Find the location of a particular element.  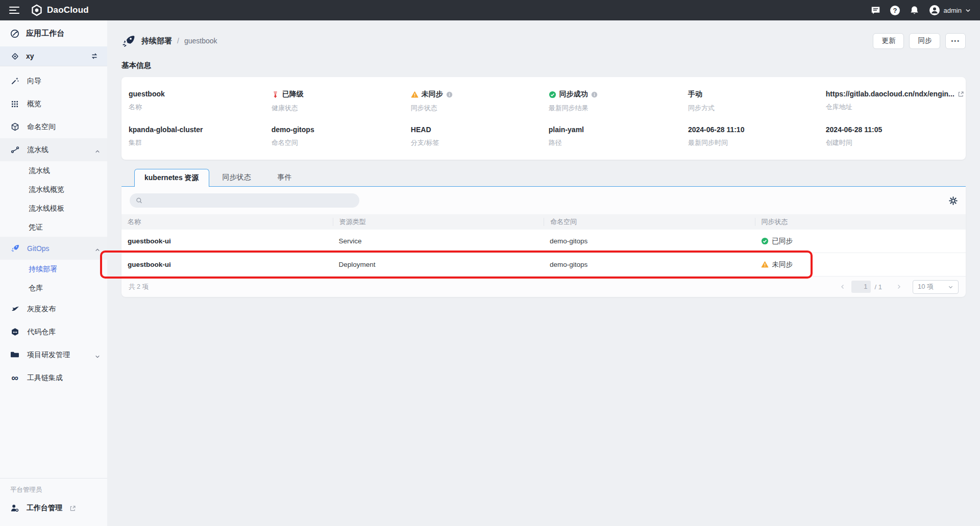

page-rocket-icon is located at coordinates (129, 41).